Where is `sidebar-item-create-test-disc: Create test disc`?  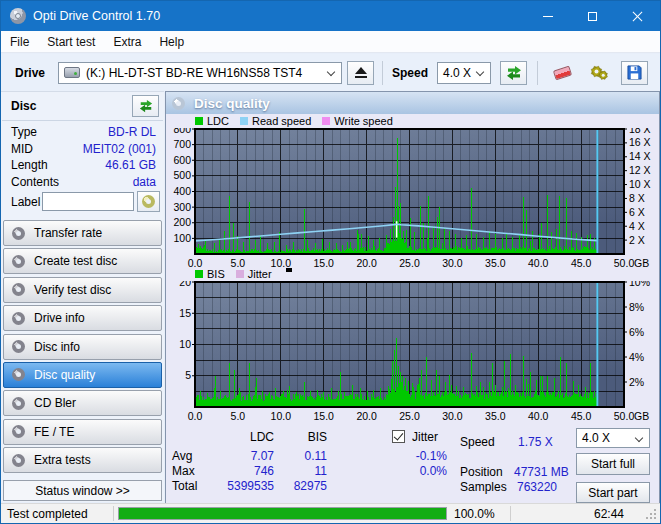
sidebar-item-create-test-disc: Create test disc is located at coordinates (82, 261).